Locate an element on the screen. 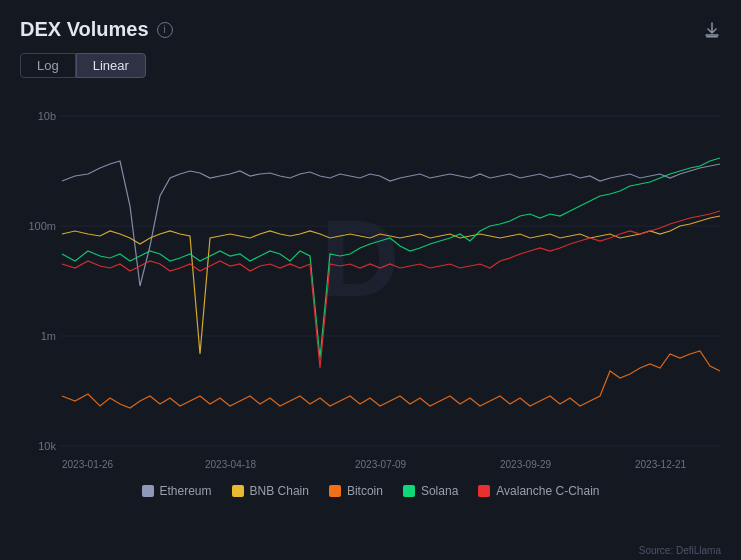 Image resolution: width=741 pixels, height=560 pixels. svg-text: 2023-04-18 is located at coordinates (231, 464).